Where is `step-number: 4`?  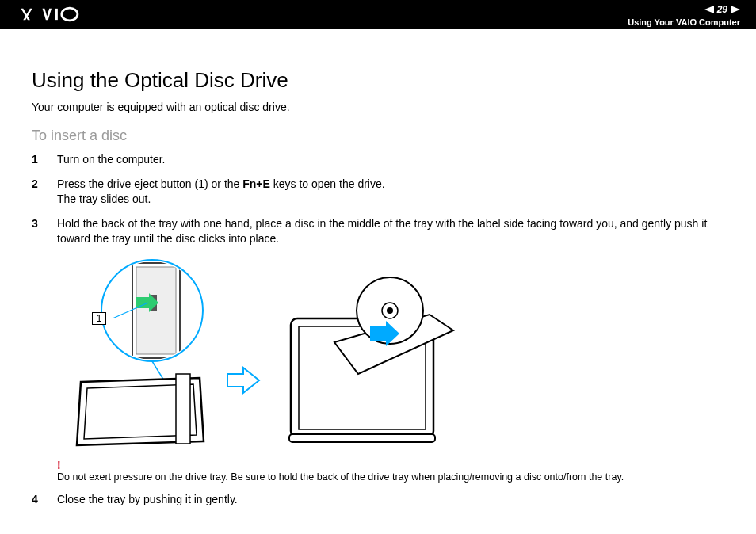 step-number: 4 is located at coordinates (44, 499).